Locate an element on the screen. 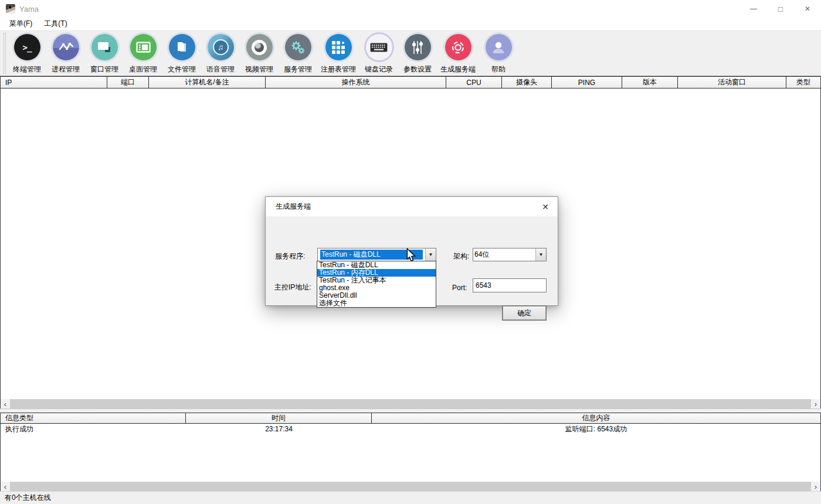 The width and height of the screenshot is (821, 504). port-input is located at coordinates (510, 285).